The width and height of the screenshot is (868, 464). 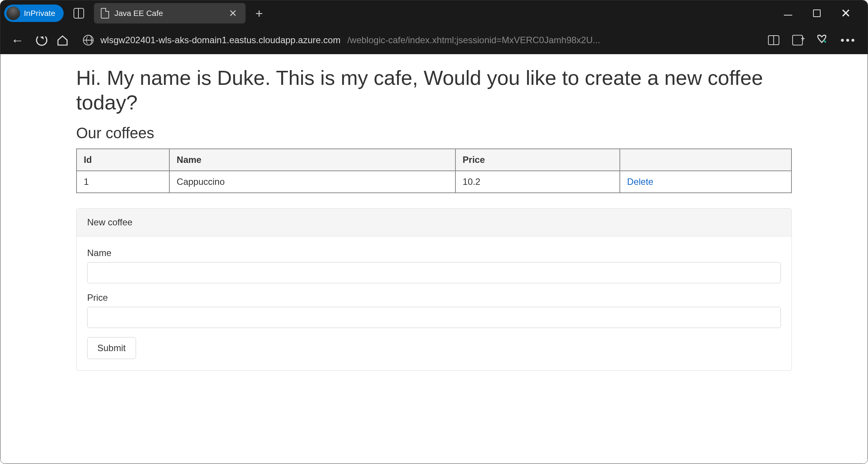 What do you see at coordinates (434, 298) in the screenshot?
I see `price-label: Price` at bounding box center [434, 298].